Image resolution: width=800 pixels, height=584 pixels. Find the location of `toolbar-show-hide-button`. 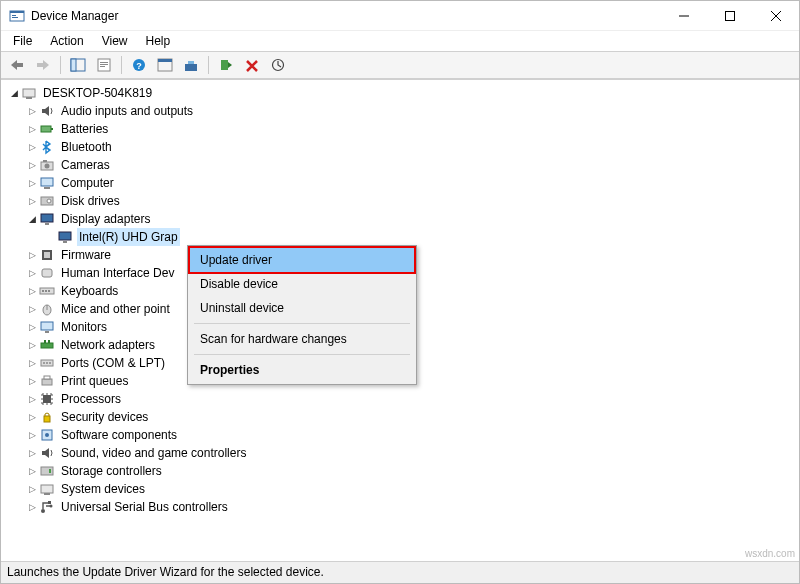

toolbar-show-hide-button is located at coordinates (78, 65).